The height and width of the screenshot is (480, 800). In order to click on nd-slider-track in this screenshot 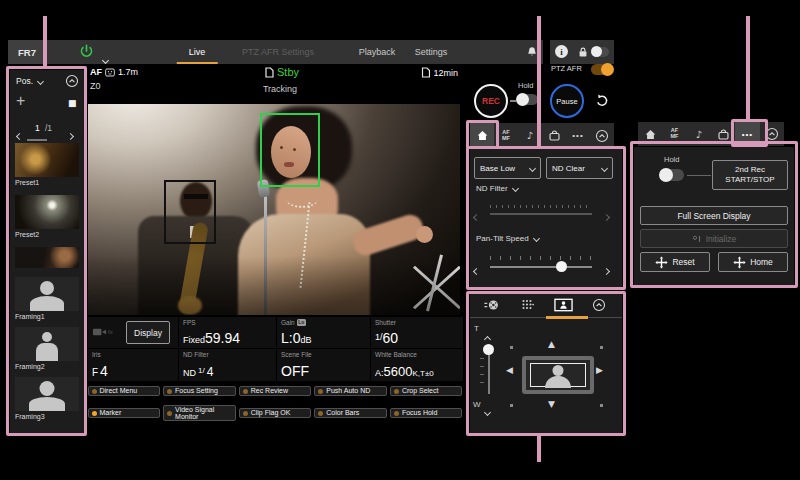, I will do `click(541, 214)`.